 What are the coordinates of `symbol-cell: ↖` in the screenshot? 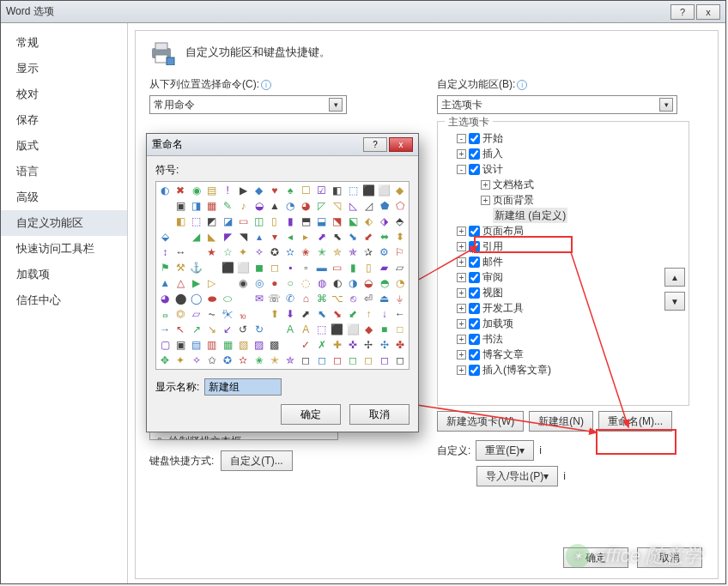 It's located at (180, 329).